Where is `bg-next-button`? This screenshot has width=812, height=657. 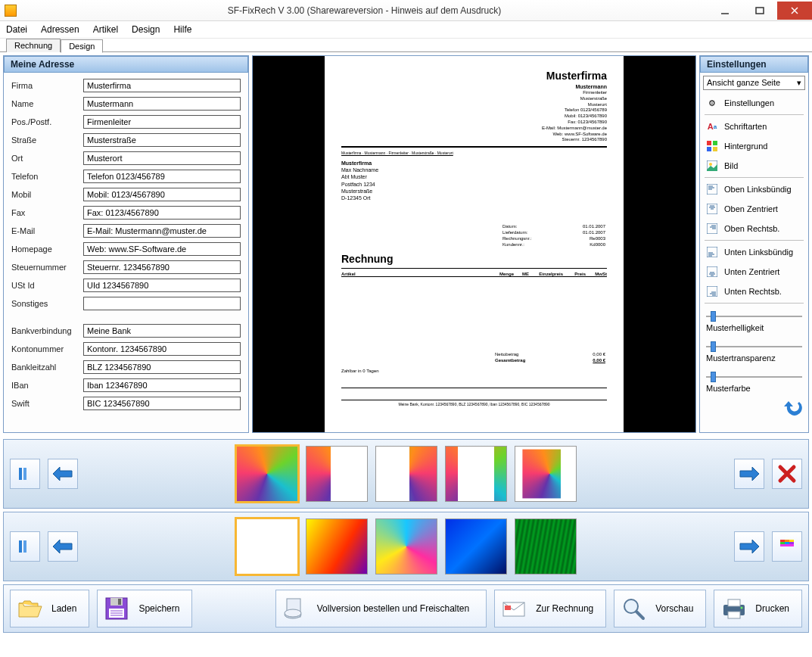
bg-next-button is located at coordinates (749, 546).